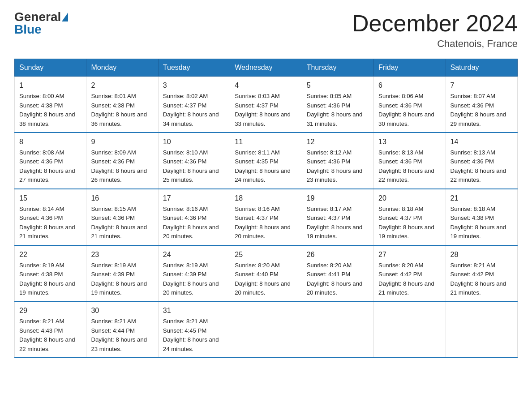  Describe the element at coordinates (410, 68) in the screenshot. I see `col-friday: Friday` at that location.